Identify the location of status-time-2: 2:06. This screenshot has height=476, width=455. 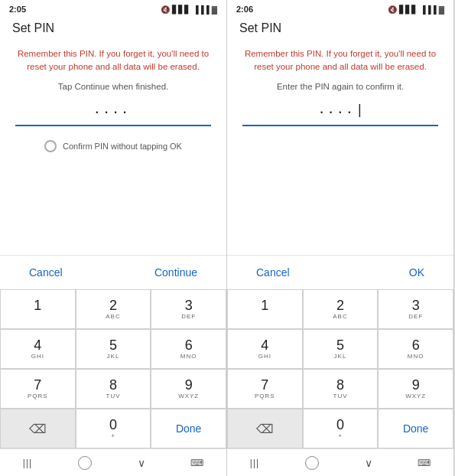
(245, 9).